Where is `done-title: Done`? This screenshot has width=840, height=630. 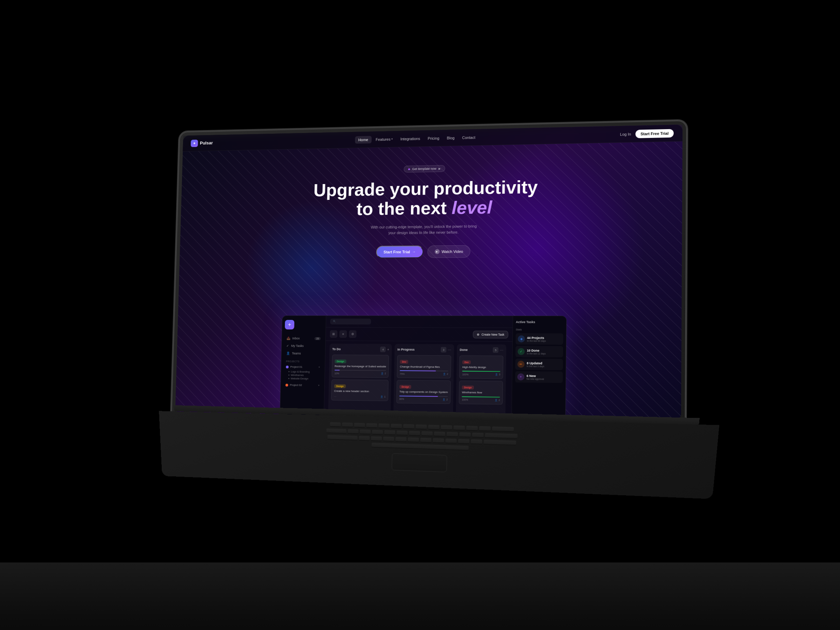
done-title: Done is located at coordinates (463, 349).